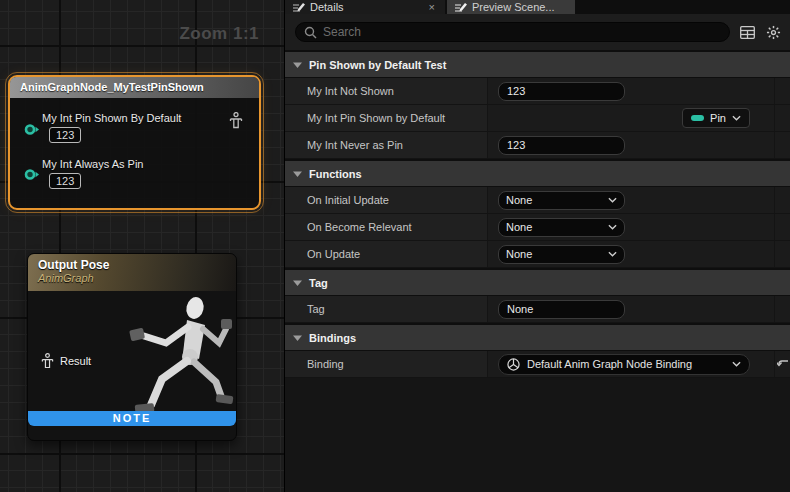 The height and width of the screenshot is (492, 790). I want to click on property-row-binding: Binding Default Anim Graph Node Binding, so click(538, 364).